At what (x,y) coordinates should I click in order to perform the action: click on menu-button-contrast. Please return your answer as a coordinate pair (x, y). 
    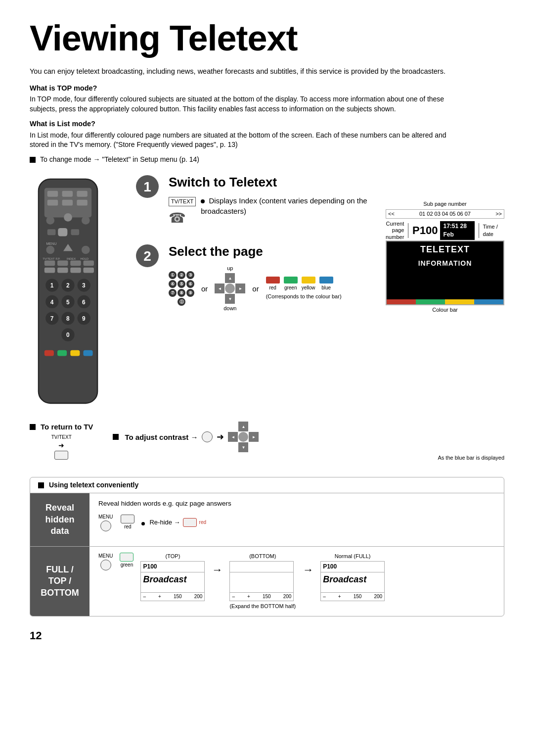
    Looking at the image, I should click on (207, 437).